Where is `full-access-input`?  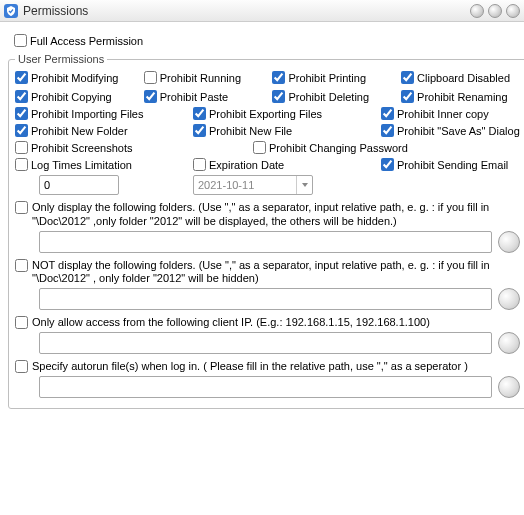
full-access-input is located at coordinates (20, 40).